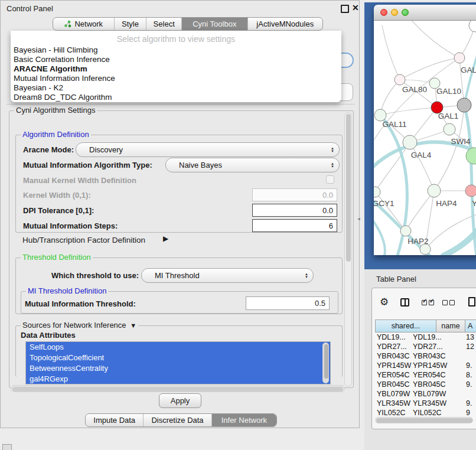  What do you see at coordinates (330, 180) in the screenshot?
I see `manual-kernel-checkbox` at bounding box center [330, 180].